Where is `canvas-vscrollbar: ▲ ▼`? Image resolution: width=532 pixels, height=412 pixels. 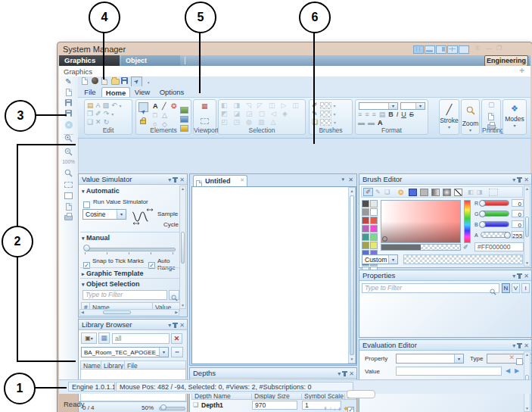 canvas-vscrollbar: ▲ ▼ is located at coordinates (352, 276).